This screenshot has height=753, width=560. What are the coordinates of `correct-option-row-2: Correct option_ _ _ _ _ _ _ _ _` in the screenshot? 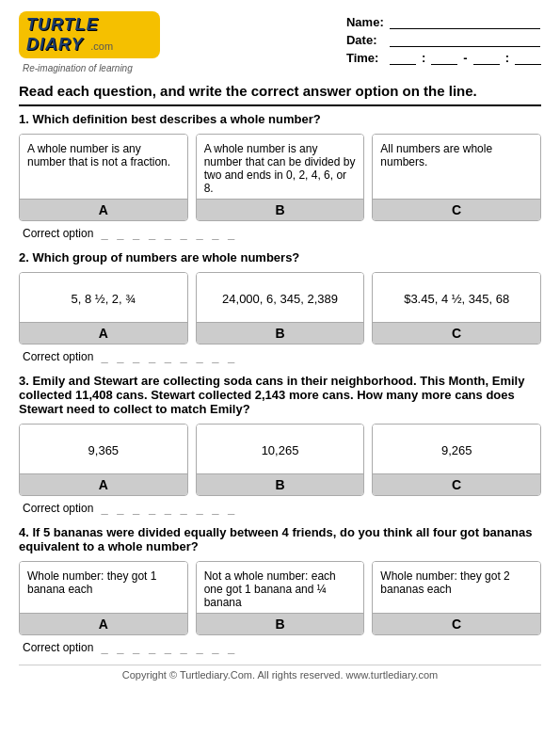 It's located at (280, 358).